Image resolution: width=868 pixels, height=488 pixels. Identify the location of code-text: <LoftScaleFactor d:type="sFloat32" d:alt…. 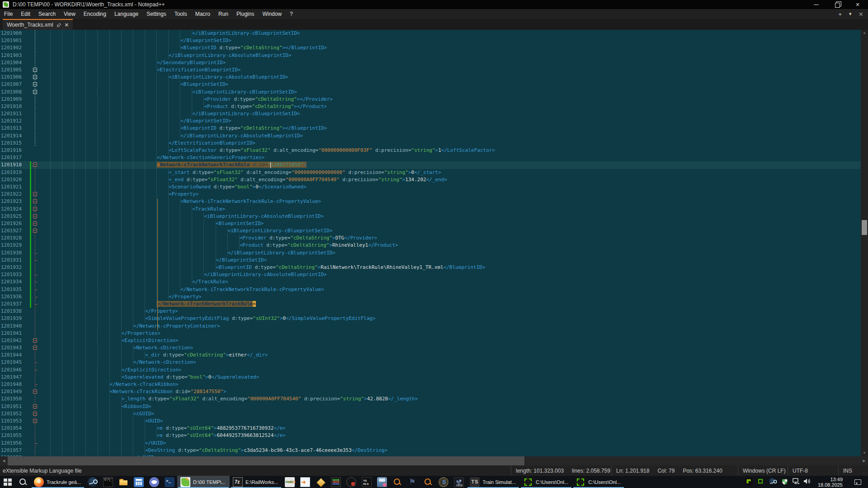
(267, 150).